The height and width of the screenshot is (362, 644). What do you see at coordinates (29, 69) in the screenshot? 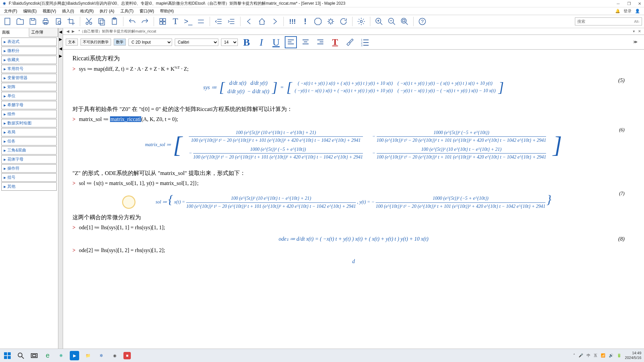
I see `palette-item: ▶常用符号` at bounding box center [29, 69].